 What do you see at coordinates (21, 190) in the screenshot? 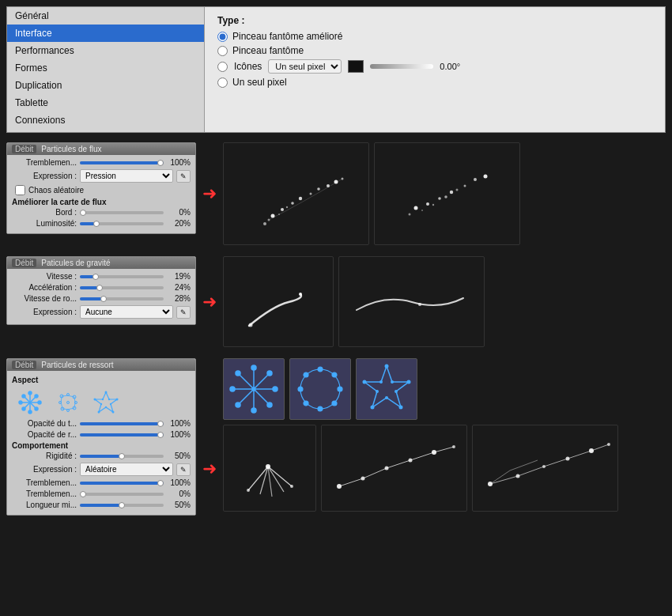
I see `flux-chaos-checkbox` at bounding box center [21, 190].